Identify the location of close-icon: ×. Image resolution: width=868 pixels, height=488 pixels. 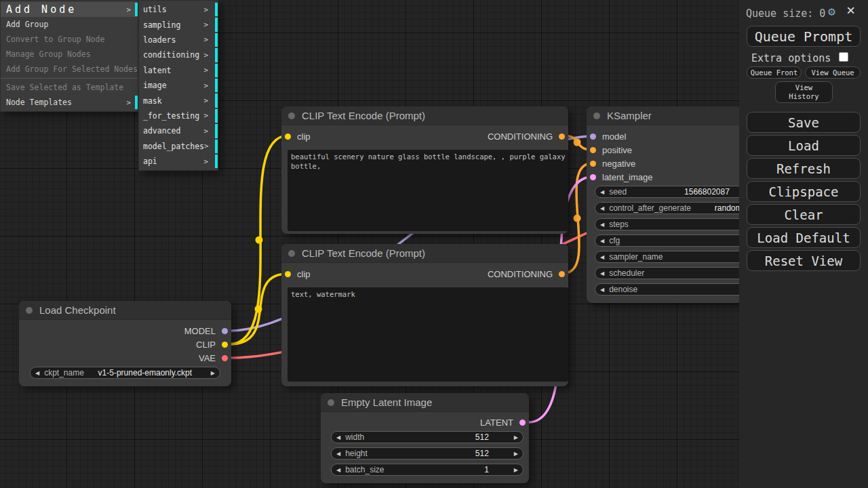
(850, 10).